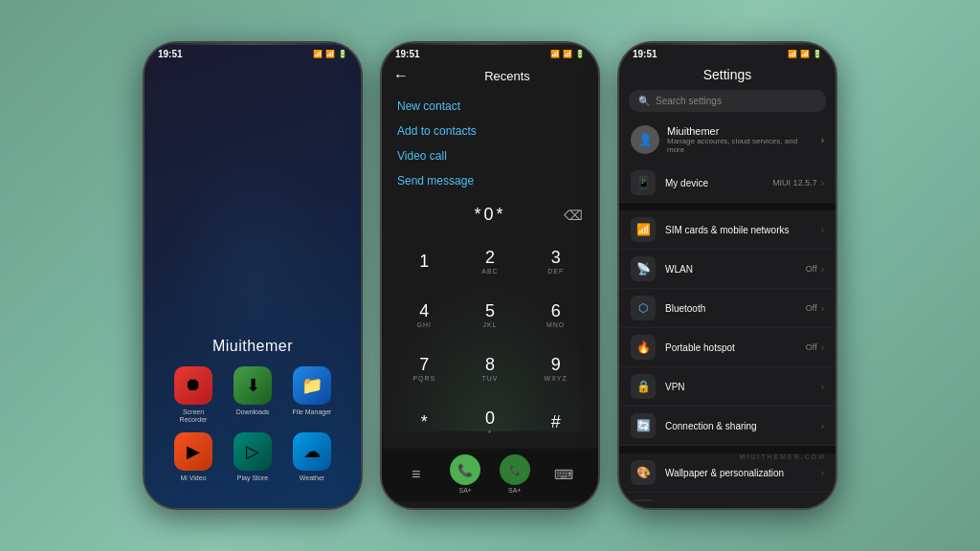  What do you see at coordinates (425, 315) in the screenshot?
I see `key-4: 4GHI` at bounding box center [425, 315].